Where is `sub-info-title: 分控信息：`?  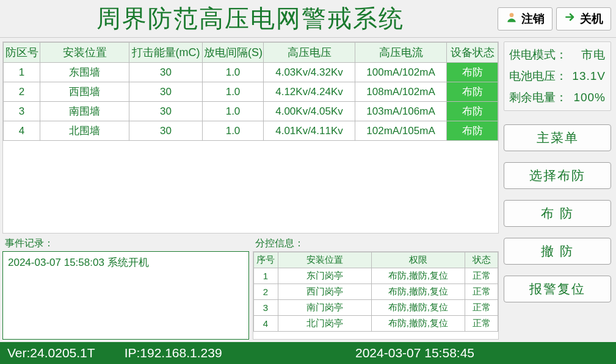
sub-info-title: 分控信息： is located at coordinates (376, 244).